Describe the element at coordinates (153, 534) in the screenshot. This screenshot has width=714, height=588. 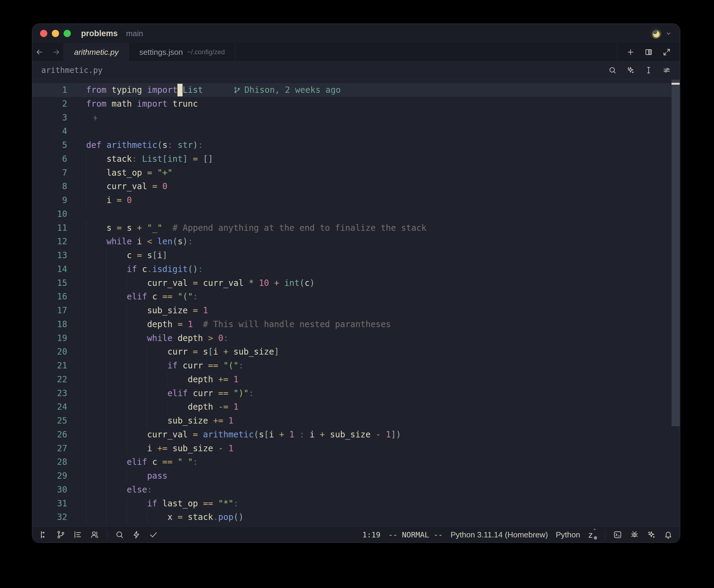
I see `check-icon` at that location.